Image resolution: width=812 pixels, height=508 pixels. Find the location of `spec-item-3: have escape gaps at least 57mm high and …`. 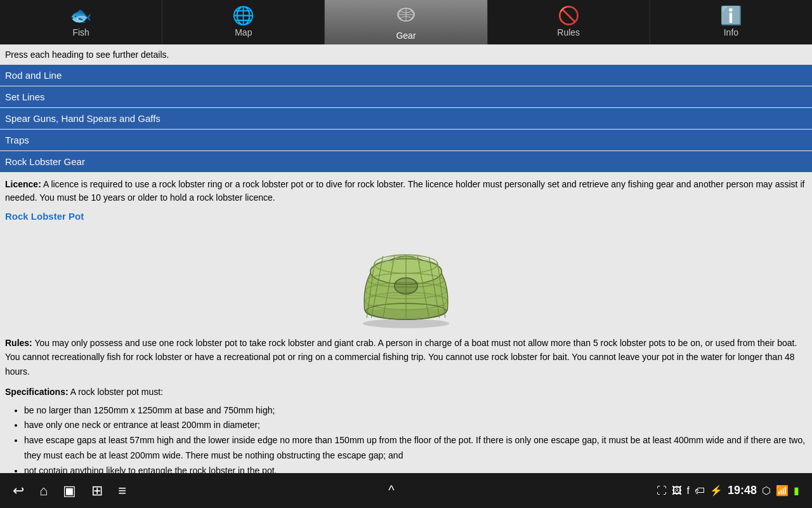

spec-item-3: have escape gaps at least 57mm high and … is located at coordinates (416, 448).